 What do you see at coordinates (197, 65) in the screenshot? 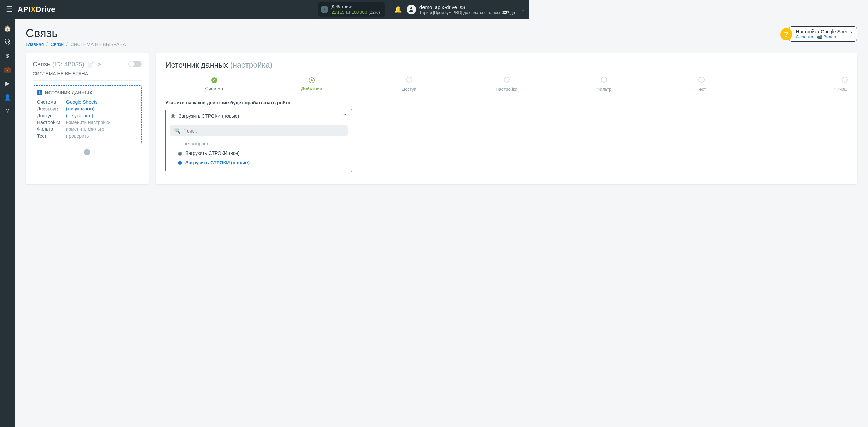
I see `config-title: Источник данных` at bounding box center [197, 65].